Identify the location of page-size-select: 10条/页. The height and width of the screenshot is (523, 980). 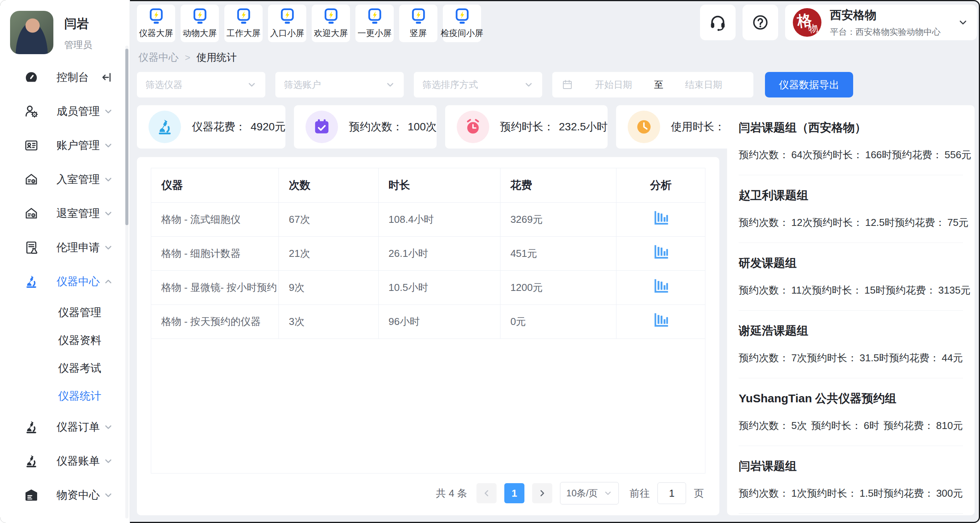
(589, 493).